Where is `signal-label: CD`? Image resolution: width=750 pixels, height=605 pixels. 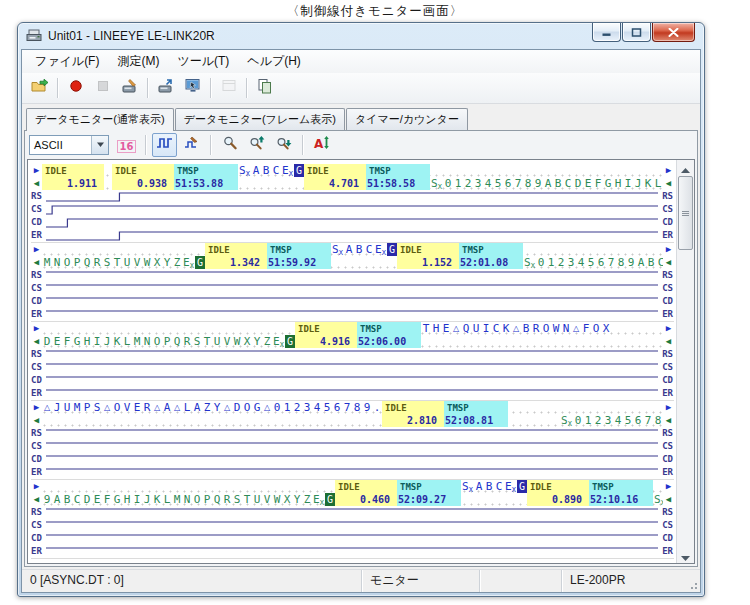 signal-label: CD is located at coordinates (666, 222).